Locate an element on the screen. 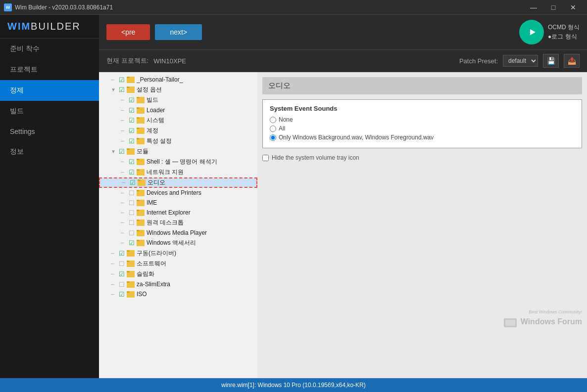  hide-volume-checkbox-item: Hide the system volume tray icon is located at coordinates (422, 158).